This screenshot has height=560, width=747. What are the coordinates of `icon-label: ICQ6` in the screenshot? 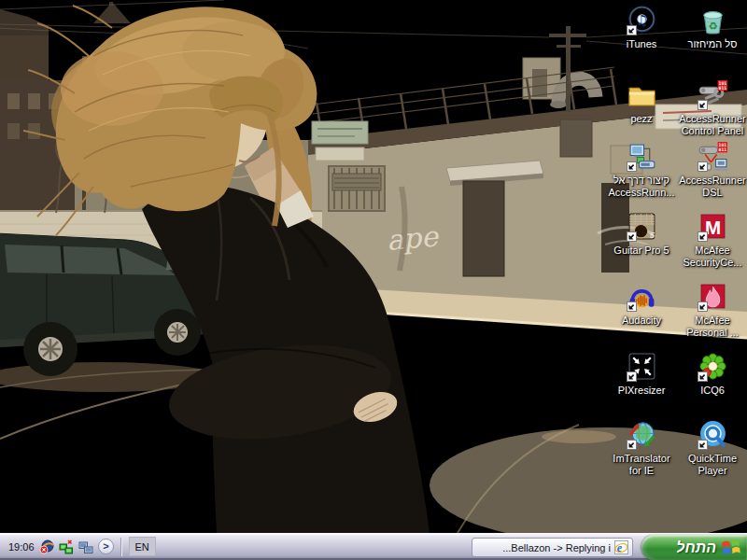 It's located at (712, 390).